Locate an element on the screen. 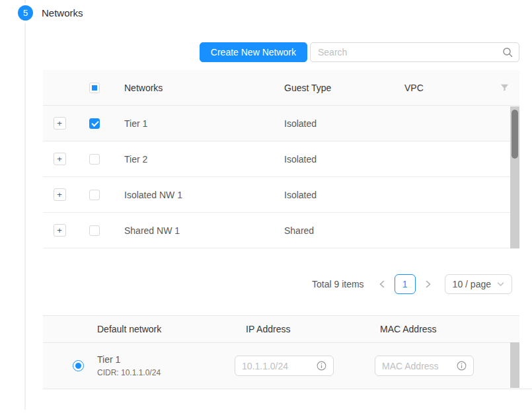  network-row: + Isolated NW 1 Isolated is located at coordinates (276, 195).